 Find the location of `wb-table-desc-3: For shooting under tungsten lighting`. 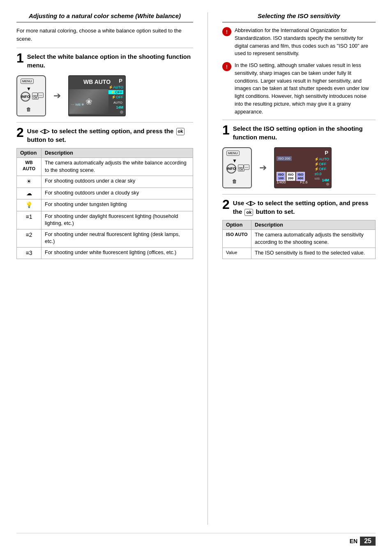

wb-table-desc-3: For shooting under tungsten lighting is located at coordinates (118, 206).